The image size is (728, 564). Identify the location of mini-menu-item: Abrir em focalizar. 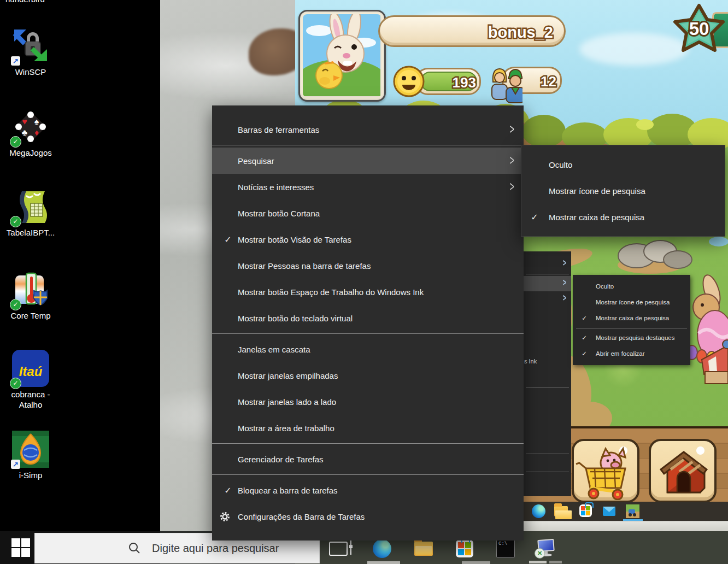
(632, 354).